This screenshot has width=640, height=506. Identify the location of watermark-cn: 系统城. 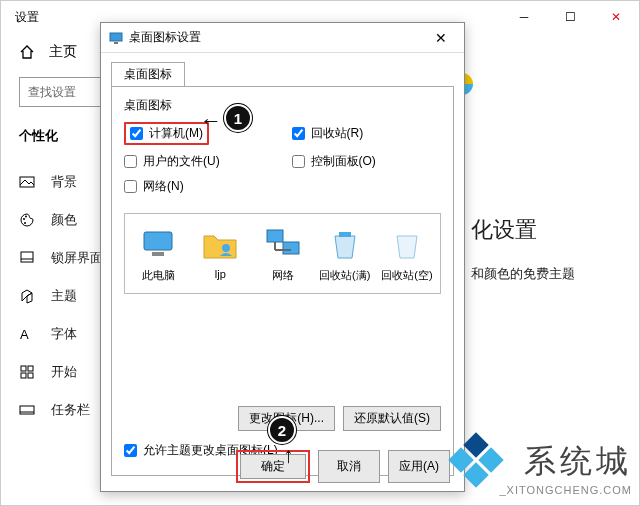
(566, 462).